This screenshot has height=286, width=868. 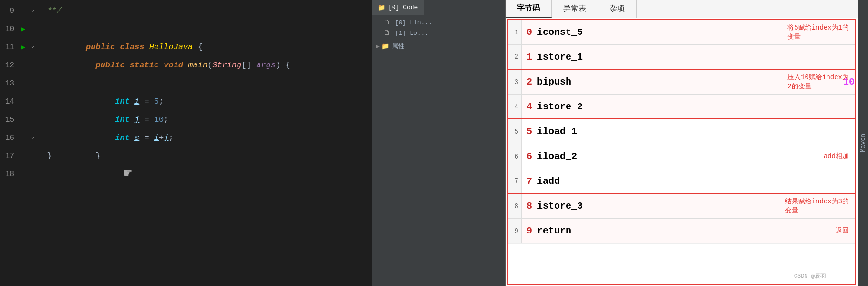 What do you see at coordinates (204, 156) in the screenshot?
I see `line-content: }` at bounding box center [204, 156].